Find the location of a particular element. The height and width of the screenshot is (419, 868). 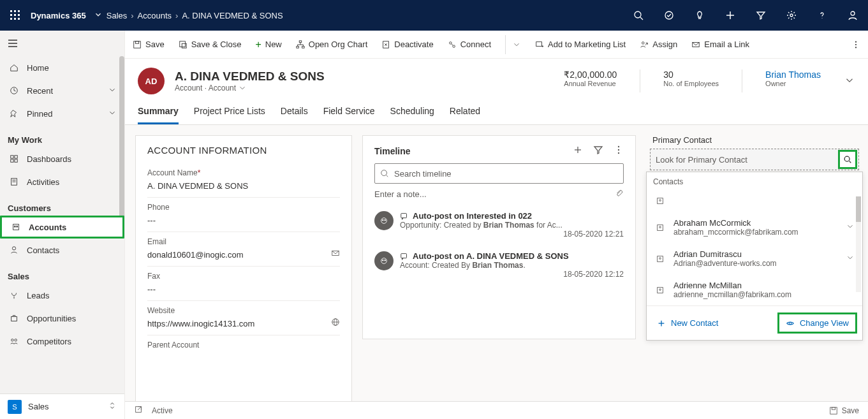

add-marketing-list-button: Add to Marketing List is located at coordinates (580, 45).